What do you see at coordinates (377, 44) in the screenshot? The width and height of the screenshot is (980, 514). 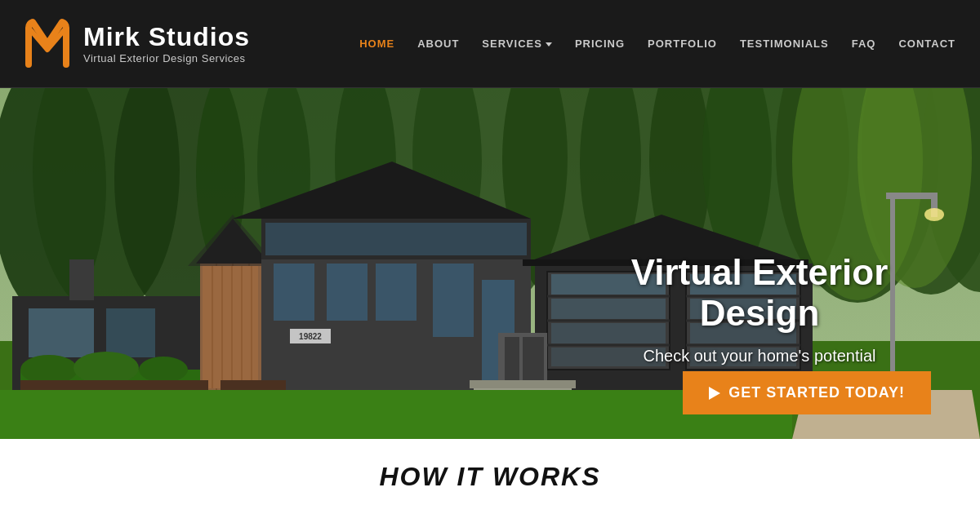 I see `nav-home: HOME` at bounding box center [377, 44].